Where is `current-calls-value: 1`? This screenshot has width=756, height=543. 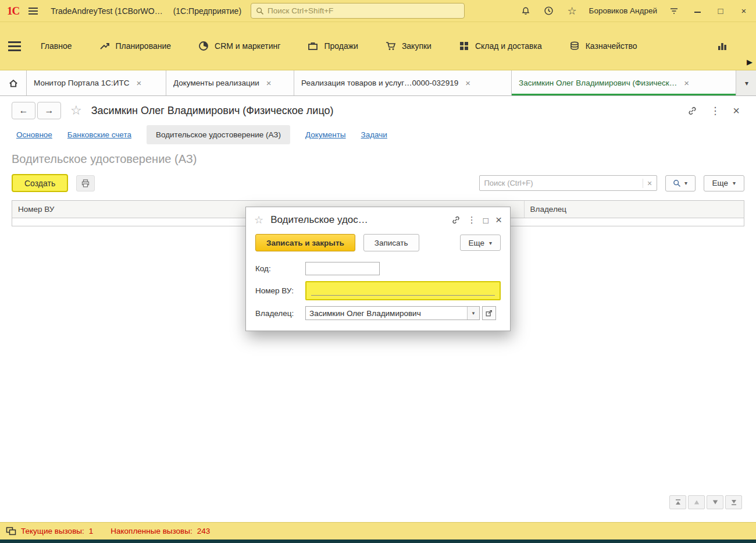 current-calls-value: 1 is located at coordinates (91, 531).